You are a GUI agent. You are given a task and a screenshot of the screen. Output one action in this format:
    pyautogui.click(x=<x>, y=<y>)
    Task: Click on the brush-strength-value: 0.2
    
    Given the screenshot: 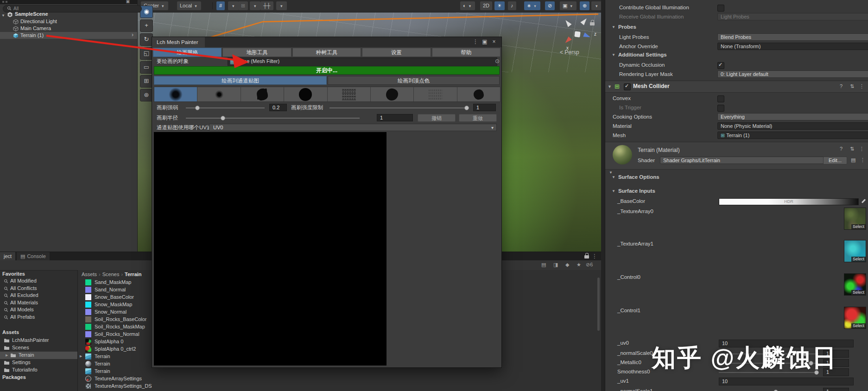 What is the action you would take?
    pyautogui.click(x=278, y=107)
    